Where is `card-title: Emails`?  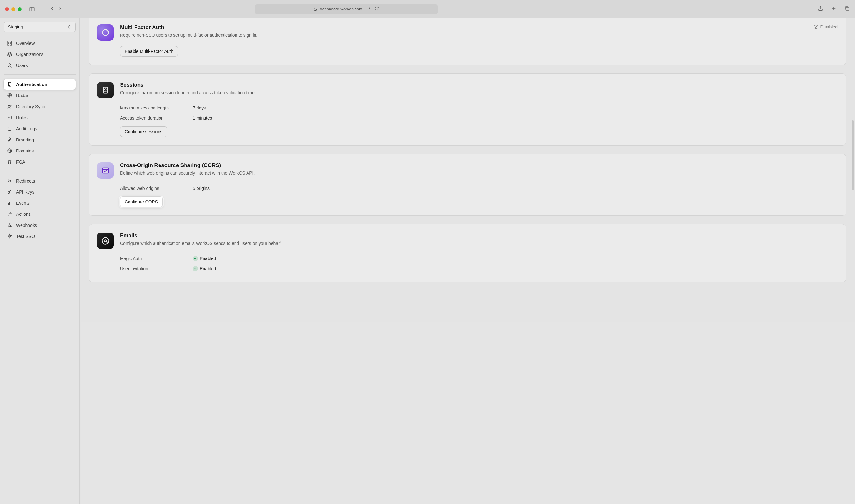 card-title: Emails is located at coordinates (479, 236).